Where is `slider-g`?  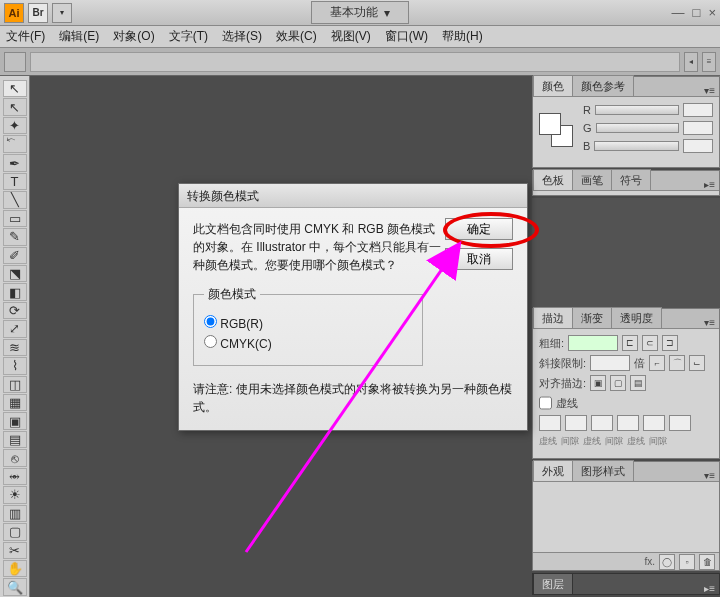
slider-g is located at coordinates (638, 128).